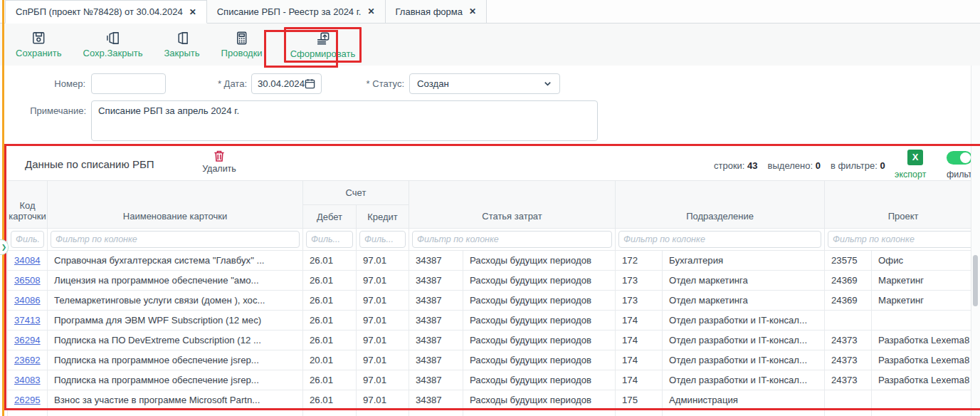 This screenshot has height=416, width=980. Describe the element at coordinates (27, 360) in the screenshot. I see `card-code-link: 23692` at that location.